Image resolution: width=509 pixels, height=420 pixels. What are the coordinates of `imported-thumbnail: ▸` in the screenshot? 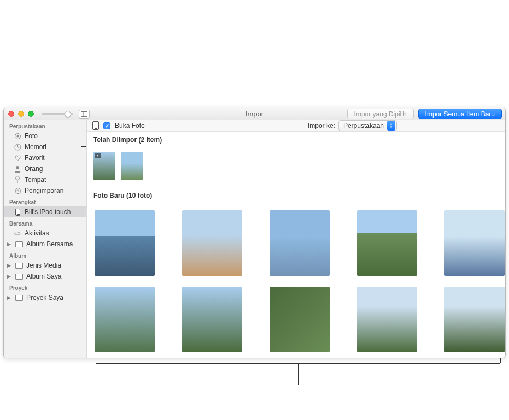 It's located at (104, 166).